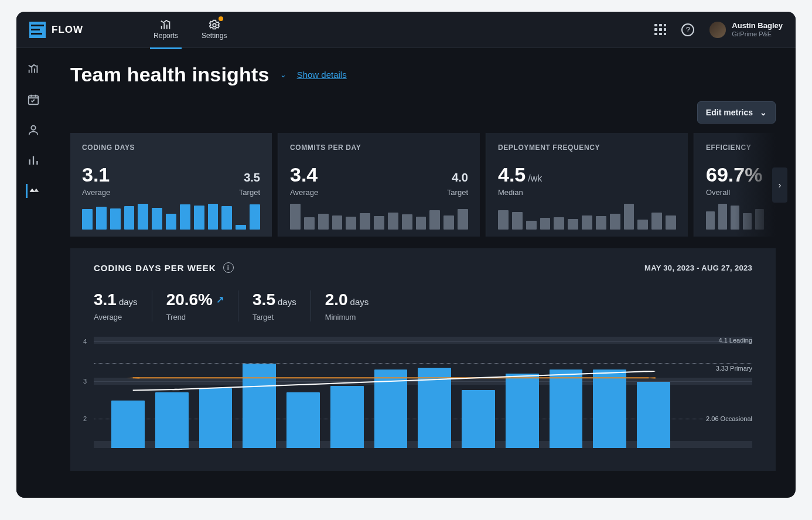  Describe the element at coordinates (520, 192) in the screenshot. I see `card-caption: Median` at that location.